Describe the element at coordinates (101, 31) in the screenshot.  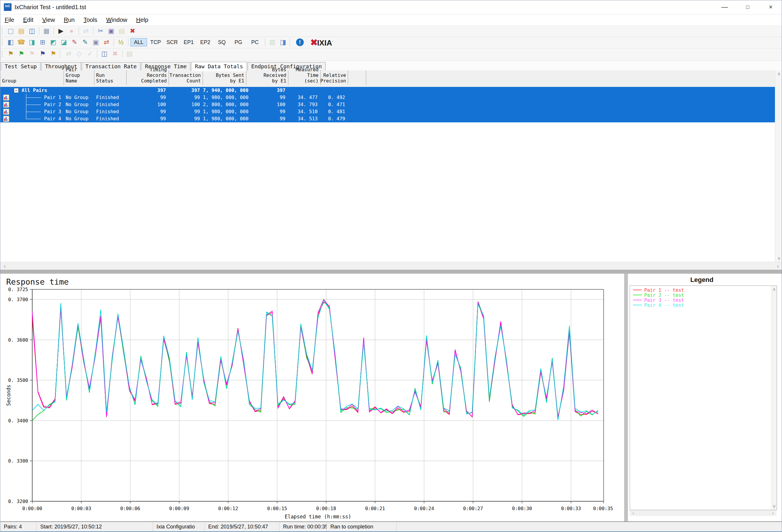
I see `cut-icon: ✂` at that location.